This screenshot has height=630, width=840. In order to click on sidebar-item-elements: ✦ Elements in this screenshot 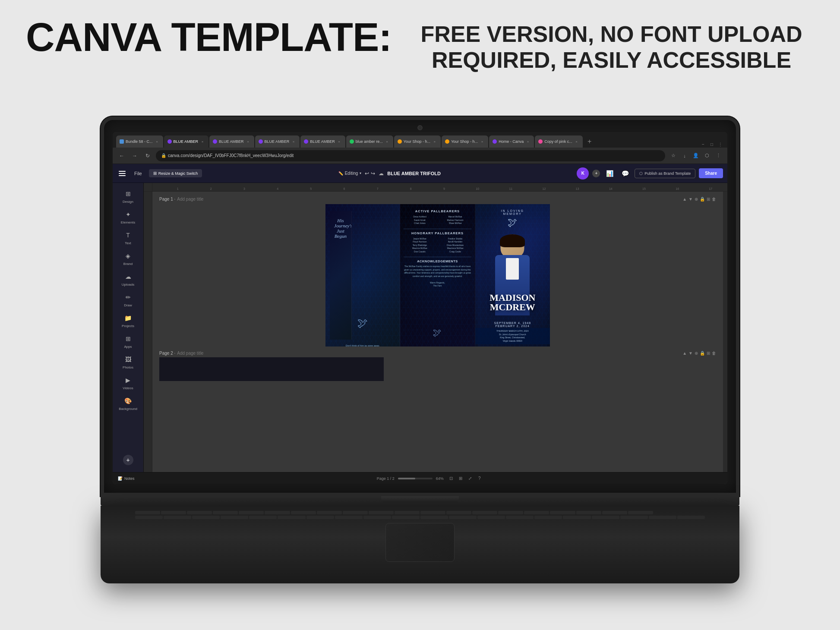, I will do `click(128, 217)`.